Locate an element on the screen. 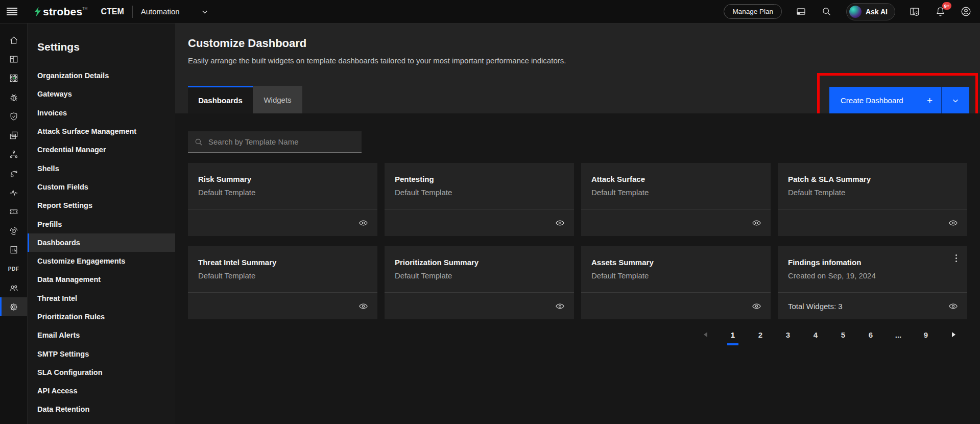 The width and height of the screenshot is (980, 424). dashboard-template-card: Assets Summary Default Template is located at coordinates (676, 283).